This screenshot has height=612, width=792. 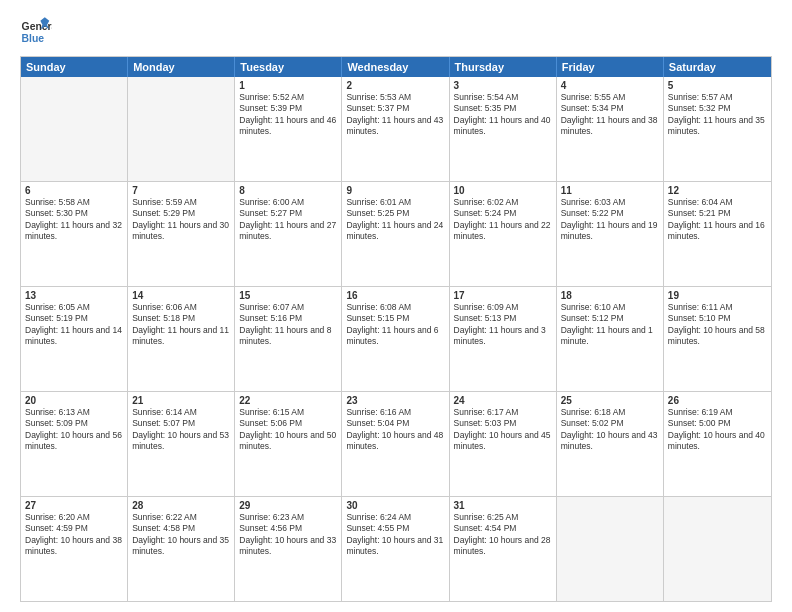 What do you see at coordinates (395, 535) in the screenshot?
I see `cell-text: Sunrise: 6:24 AMSunset: 4:55 PMDaylight:…` at bounding box center [395, 535].